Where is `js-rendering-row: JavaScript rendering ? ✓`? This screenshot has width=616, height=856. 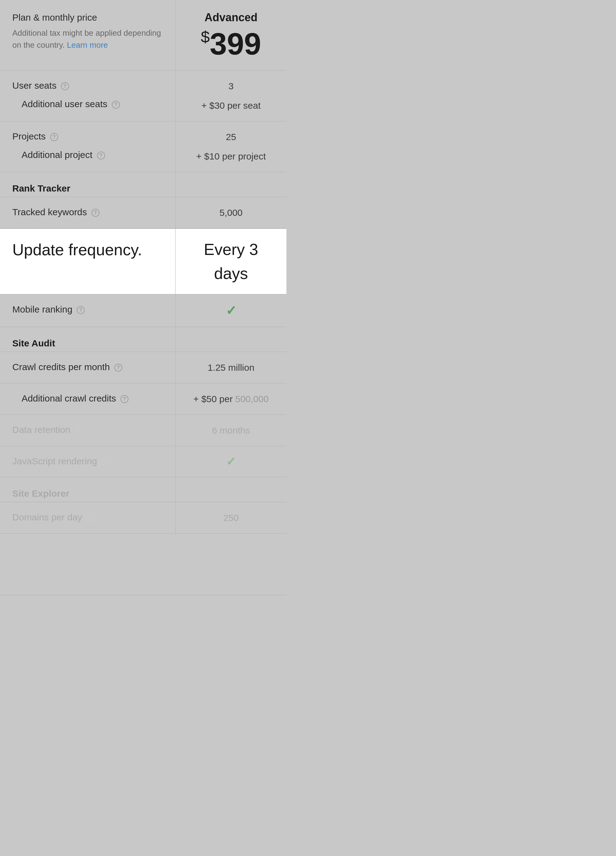 js-rendering-row: JavaScript rendering ? ✓ is located at coordinates (143, 462).